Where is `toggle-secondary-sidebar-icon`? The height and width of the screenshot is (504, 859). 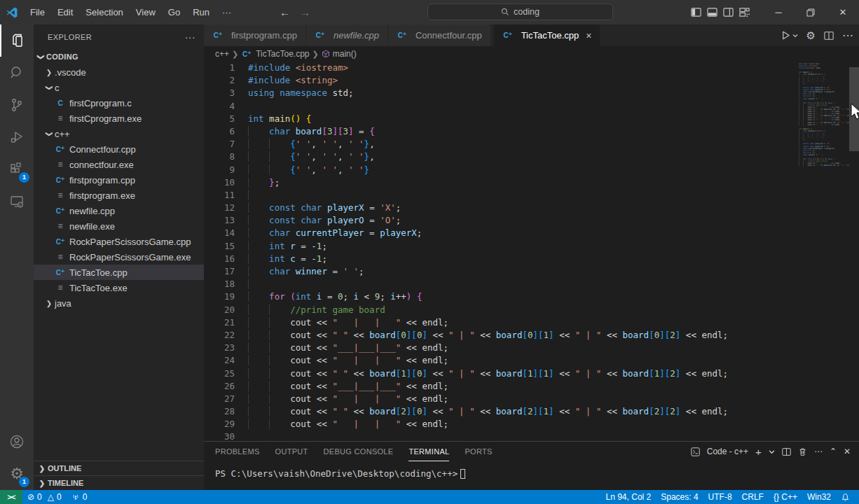 toggle-secondary-sidebar-icon is located at coordinates (729, 13).